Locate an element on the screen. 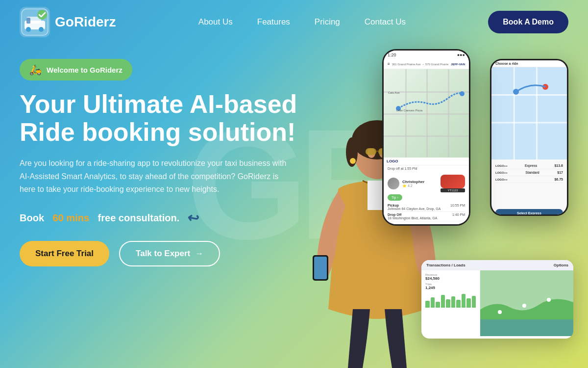  driver-row: Christopher ⭐ 4.2 YT1122 is located at coordinates (426, 184).